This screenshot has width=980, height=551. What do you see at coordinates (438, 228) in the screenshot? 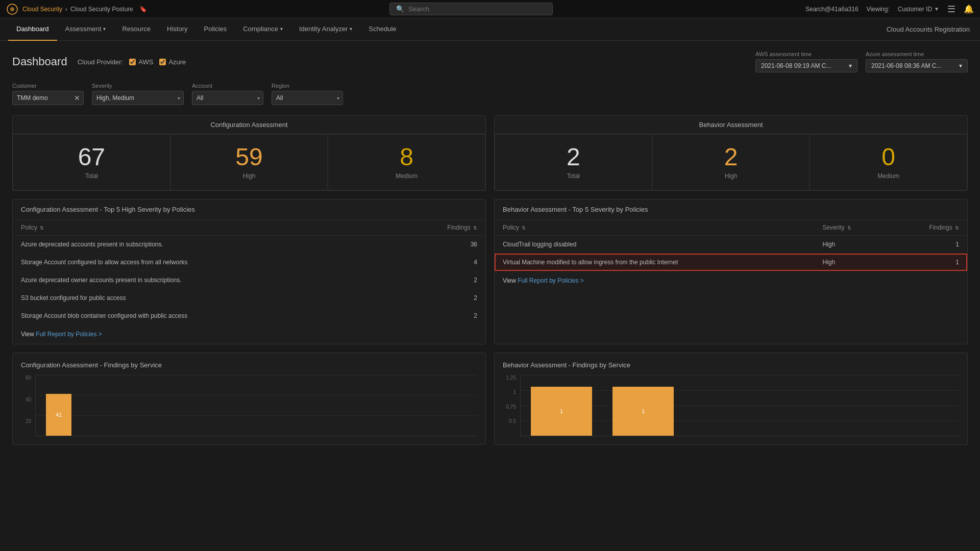
I see `config-findings-col-header: Findings ⇅` at bounding box center [438, 228].